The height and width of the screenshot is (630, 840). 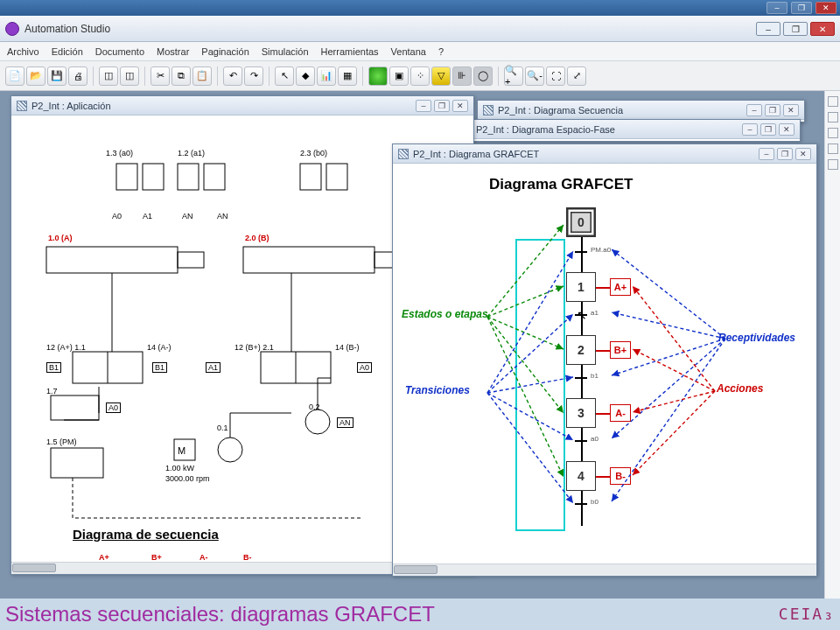 What do you see at coordinates (822, 29) in the screenshot?
I see `app-close-button: ✕` at bounding box center [822, 29].